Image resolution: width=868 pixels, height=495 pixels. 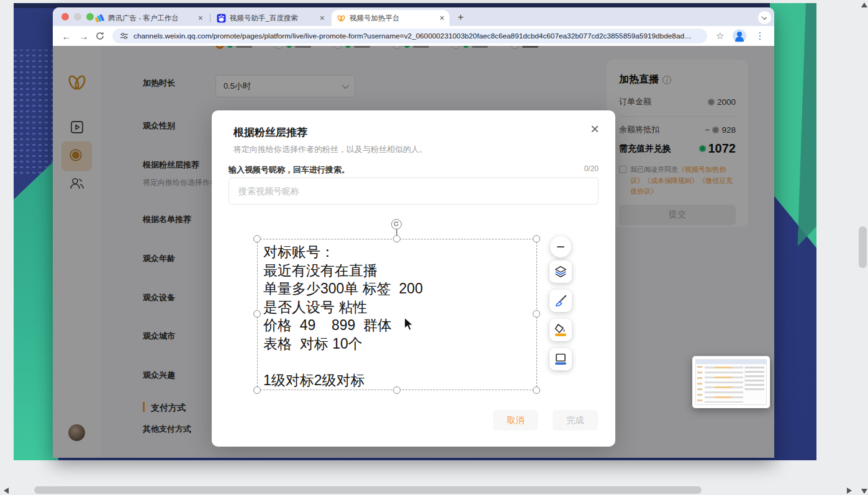 I want to click on thumbnail-sidebar, so click(x=700, y=385).